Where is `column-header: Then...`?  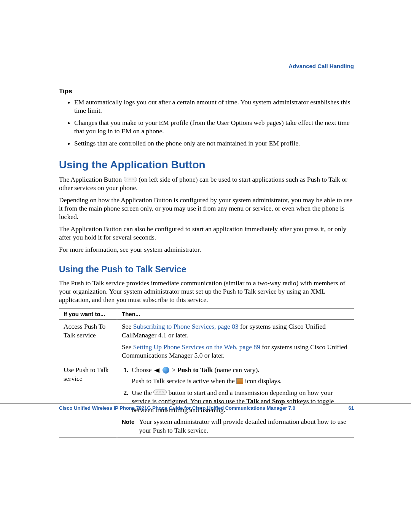 column-header: Then... is located at coordinates (236, 314).